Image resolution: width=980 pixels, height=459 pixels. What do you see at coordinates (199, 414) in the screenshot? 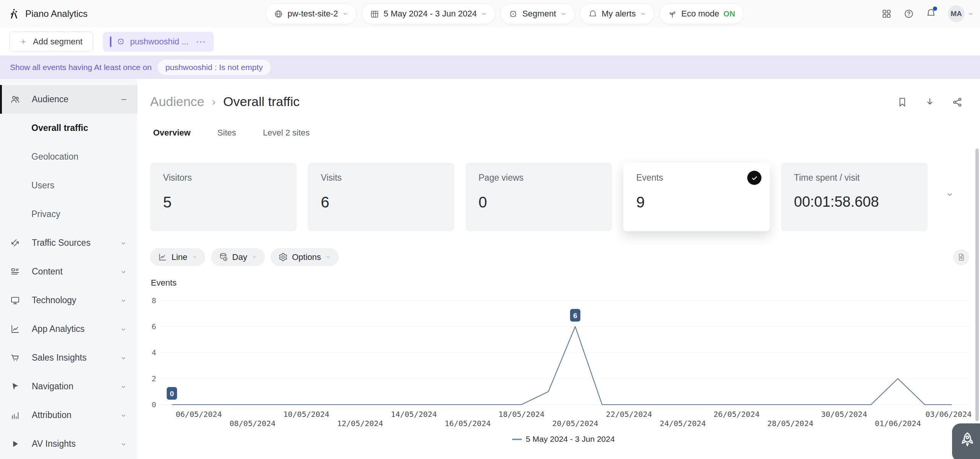
I see `svg-text: 06/05/2024` at bounding box center [199, 414].